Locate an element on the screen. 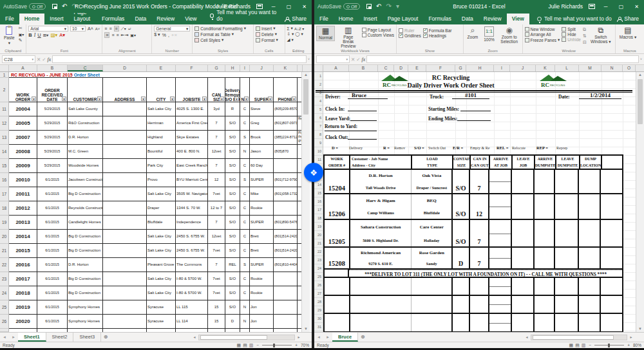 This screenshot has height=350, width=644. align-bottom-icon: ≡ is located at coordinates (117, 28).